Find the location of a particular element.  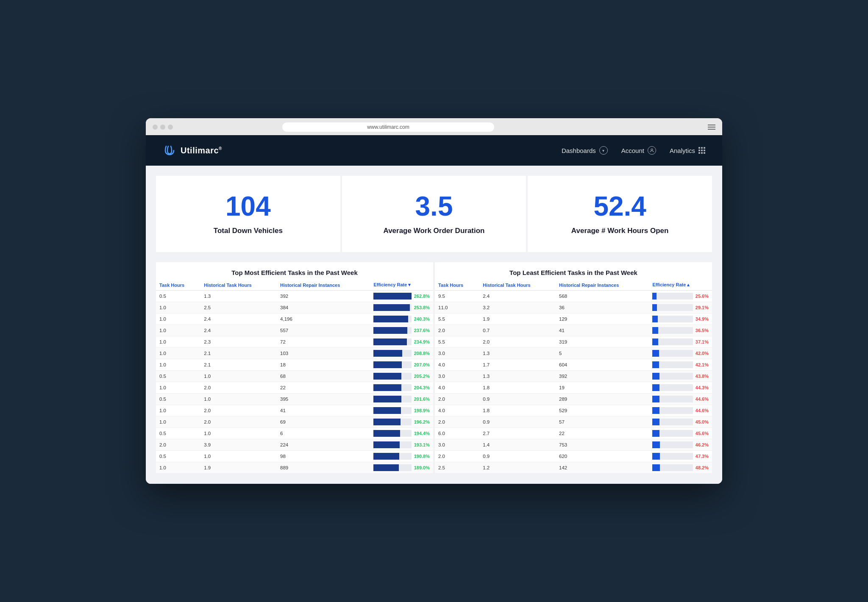

most-efficient-body: 0.5 1.3 392 262.8% 1.0 2.5 384 253.8% 1.… is located at coordinates (295, 382).